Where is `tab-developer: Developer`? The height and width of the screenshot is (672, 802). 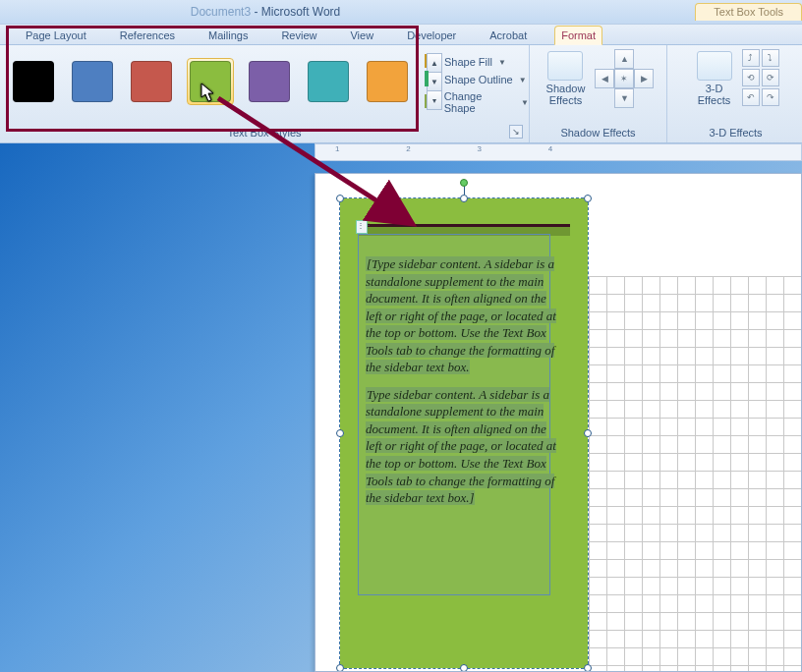 tab-developer: Developer is located at coordinates (431, 35).